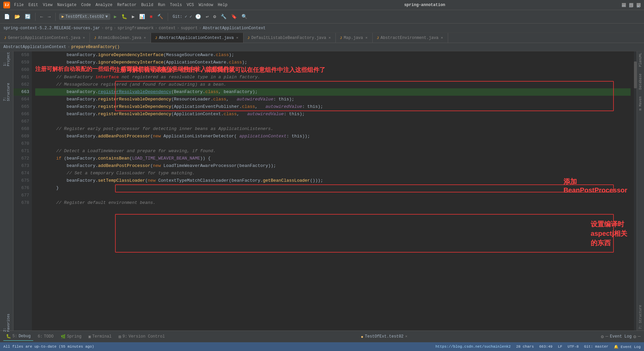 This screenshot has width=644, height=351. I want to click on git-status: Git: ✓ ✓, so click(182, 17).